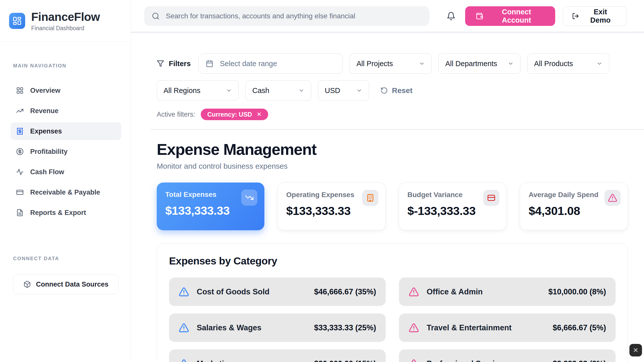 This screenshot has height=362, width=644. I want to click on sidebar-item-profitability: Profitability, so click(66, 152).